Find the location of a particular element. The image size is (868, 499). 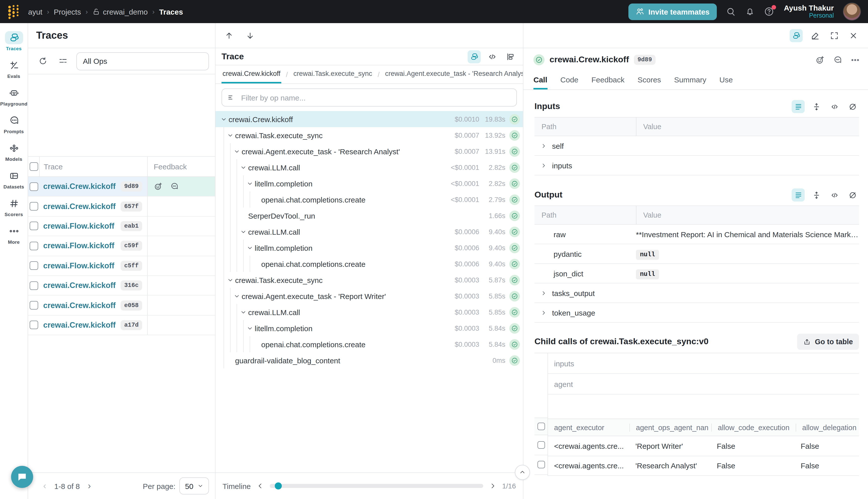

call-tab: crewai.Agent.execute_task - 'Research An… is located at coordinates (454, 74).